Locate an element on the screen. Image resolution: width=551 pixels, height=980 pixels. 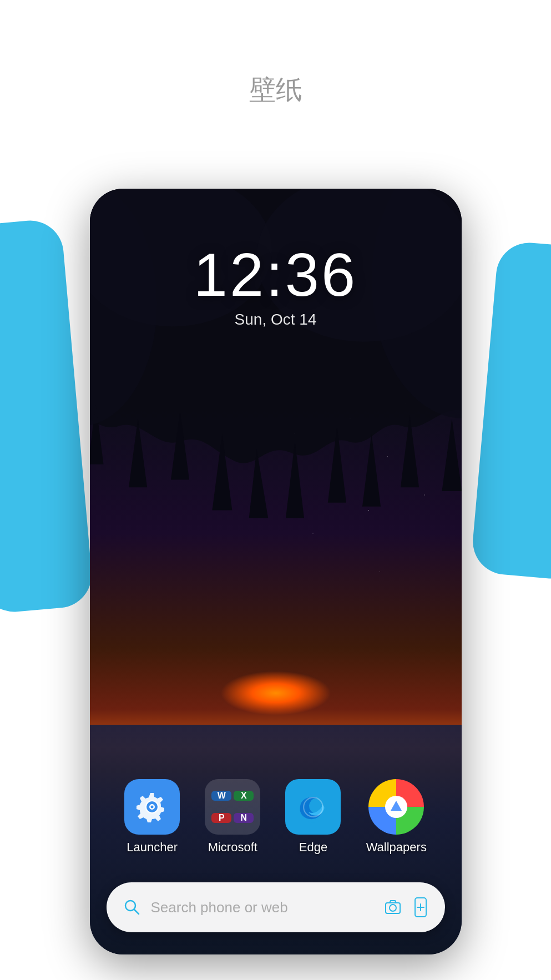
app-launcher: Launcher is located at coordinates (152, 817).